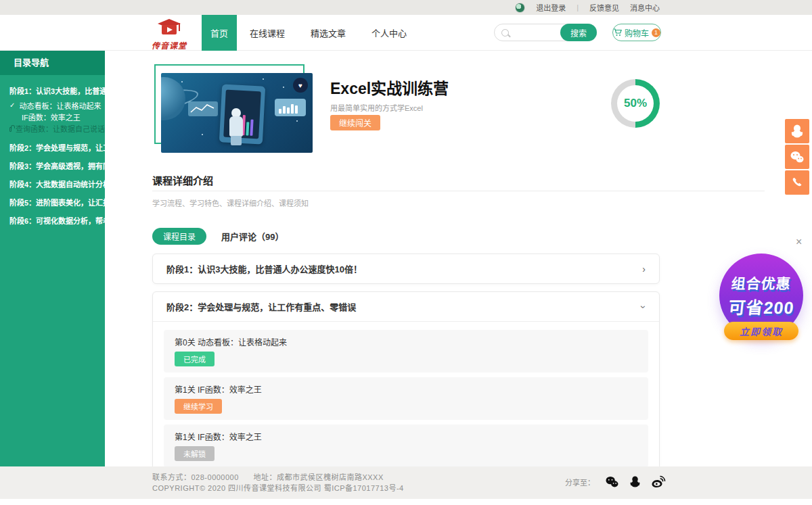 The image size is (812, 505). Describe the element at coordinates (195, 359) in the screenshot. I see `status-badge: 已完成` at that location.